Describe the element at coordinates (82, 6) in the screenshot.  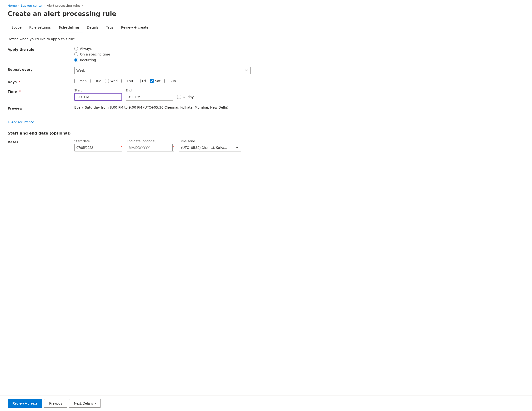
I see `breadcrumb-sep-3: ›` at that location.